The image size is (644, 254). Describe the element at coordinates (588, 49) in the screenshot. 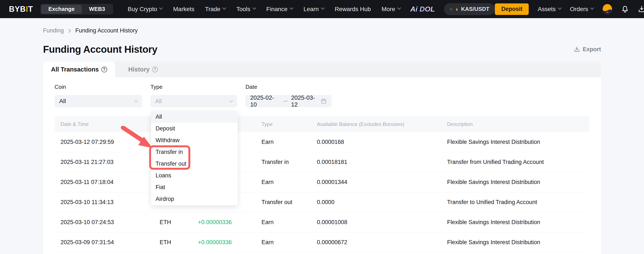

I see `export-button: Export` at that location.